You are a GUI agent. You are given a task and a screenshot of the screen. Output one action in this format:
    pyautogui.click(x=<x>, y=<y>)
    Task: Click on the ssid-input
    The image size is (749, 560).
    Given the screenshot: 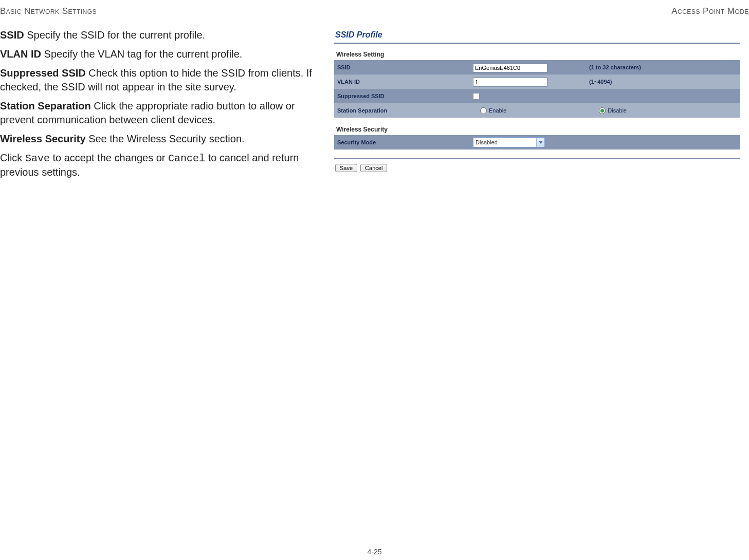 What is the action you would take?
    pyautogui.click(x=510, y=68)
    